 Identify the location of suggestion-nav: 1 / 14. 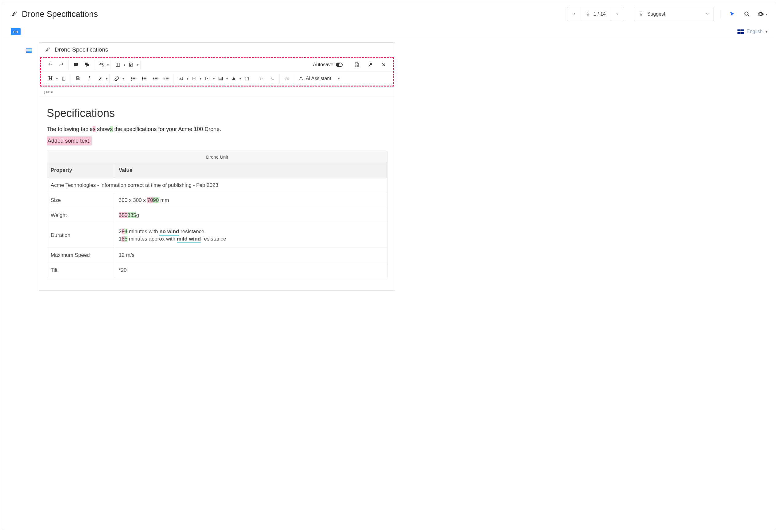
(596, 14).